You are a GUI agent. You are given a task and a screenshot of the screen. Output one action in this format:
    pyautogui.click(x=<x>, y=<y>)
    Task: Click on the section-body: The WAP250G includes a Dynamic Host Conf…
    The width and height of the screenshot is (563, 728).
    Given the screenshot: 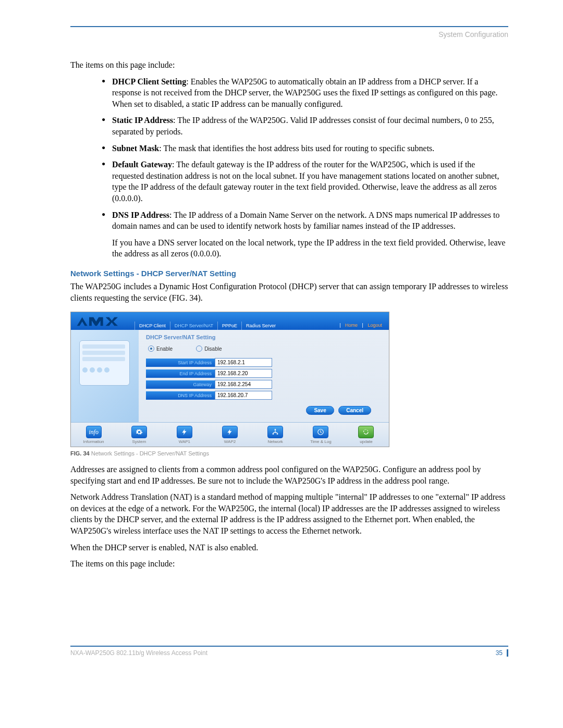 What is the action you would take?
    pyautogui.click(x=289, y=292)
    